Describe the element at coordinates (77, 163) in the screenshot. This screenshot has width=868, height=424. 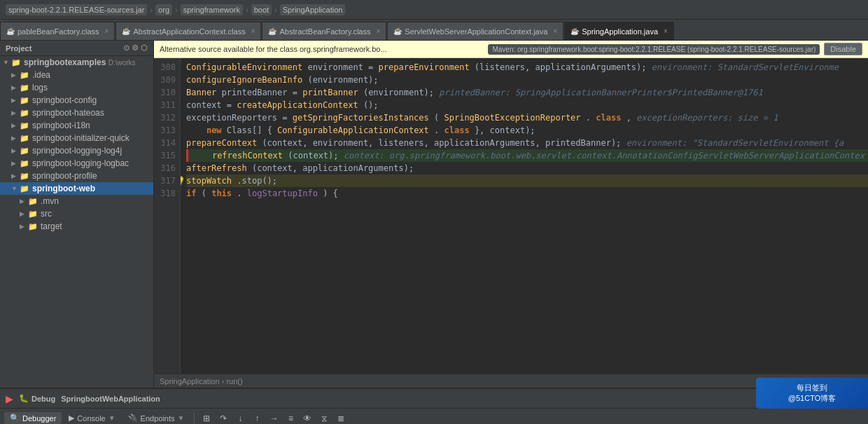
I see `tree-springboot-logbac: ▶ 📁 springboot-logging-logbac` at that location.